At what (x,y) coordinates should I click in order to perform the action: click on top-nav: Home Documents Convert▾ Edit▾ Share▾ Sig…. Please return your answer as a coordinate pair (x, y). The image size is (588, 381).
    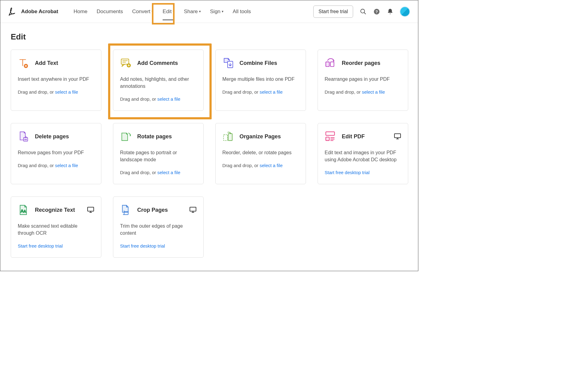
    Looking at the image, I should click on (162, 12).